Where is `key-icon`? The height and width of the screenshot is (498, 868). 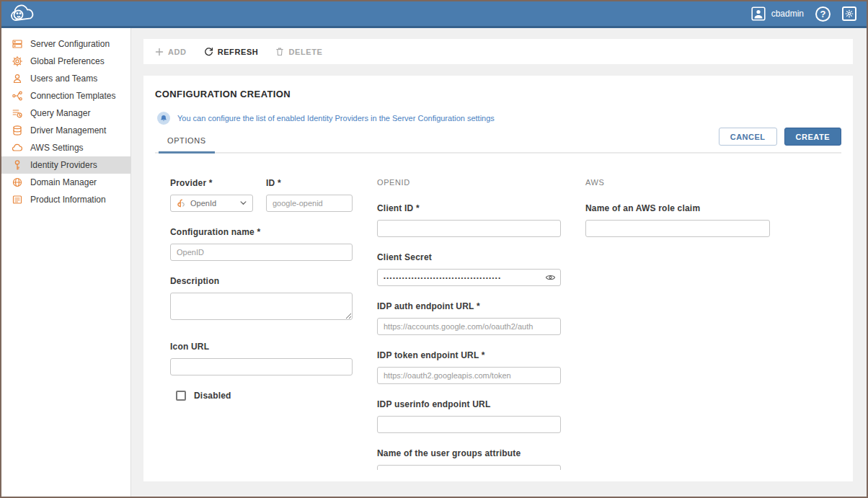 key-icon is located at coordinates (17, 165).